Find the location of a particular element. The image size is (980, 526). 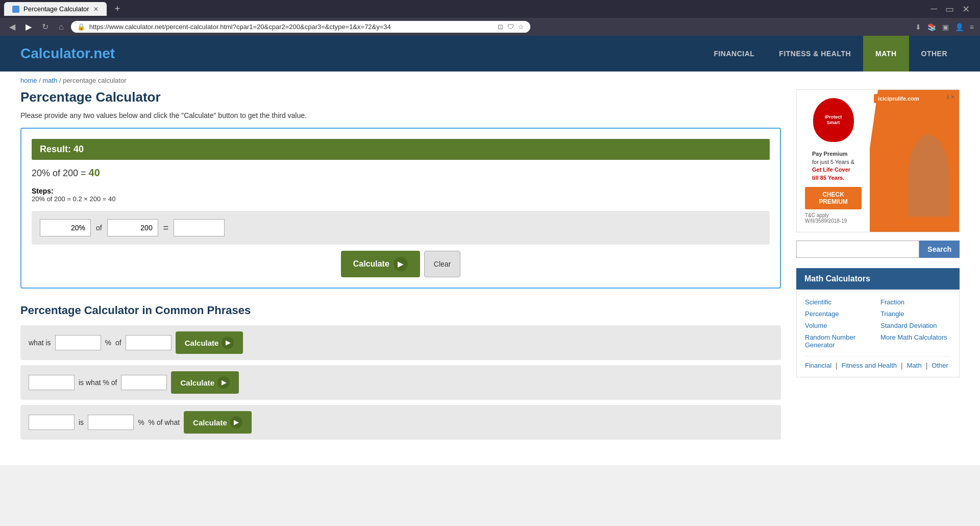

phrase-row-2: is what % of Calculate ▶ is located at coordinates (401, 382).